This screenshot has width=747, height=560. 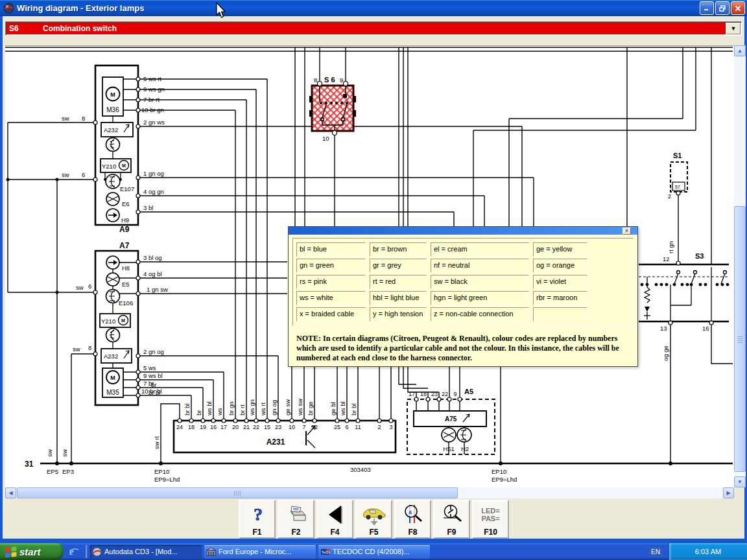 I want to click on close-button, so click(x=738, y=8).